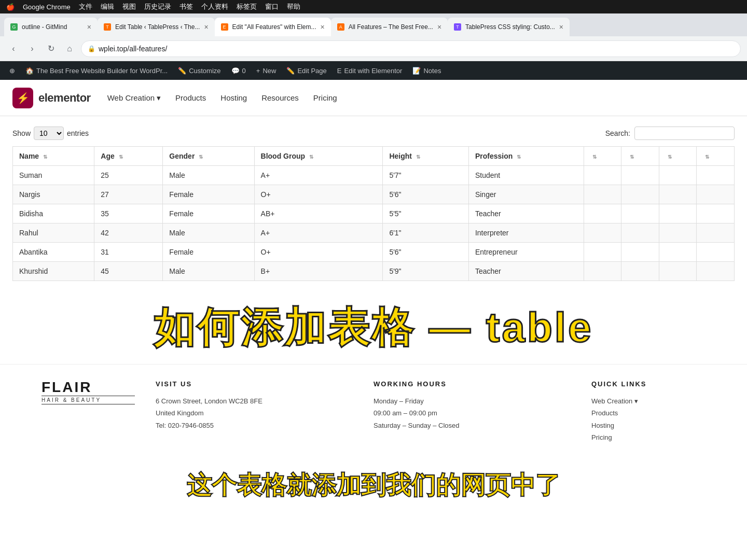 This screenshot has width=747, height=560. Describe the element at coordinates (648, 413) in the screenshot. I see `footer-link-products: Products` at that location.